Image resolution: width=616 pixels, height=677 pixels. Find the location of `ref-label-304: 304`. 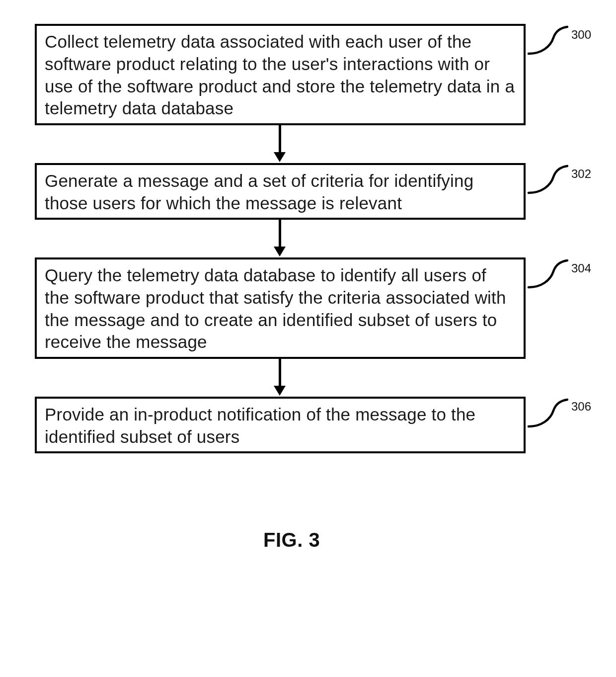

ref-label-304: 304 is located at coordinates (581, 268).